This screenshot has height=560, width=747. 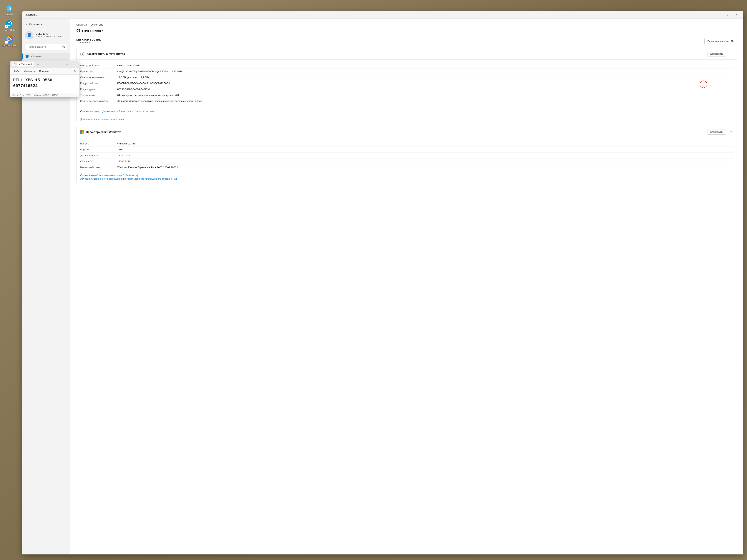 What do you see at coordinates (45, 71) in the screenshot?
I see `notepad-menu: Файл Изменить Просмотр ⚙` at bounding box center [45, 71].